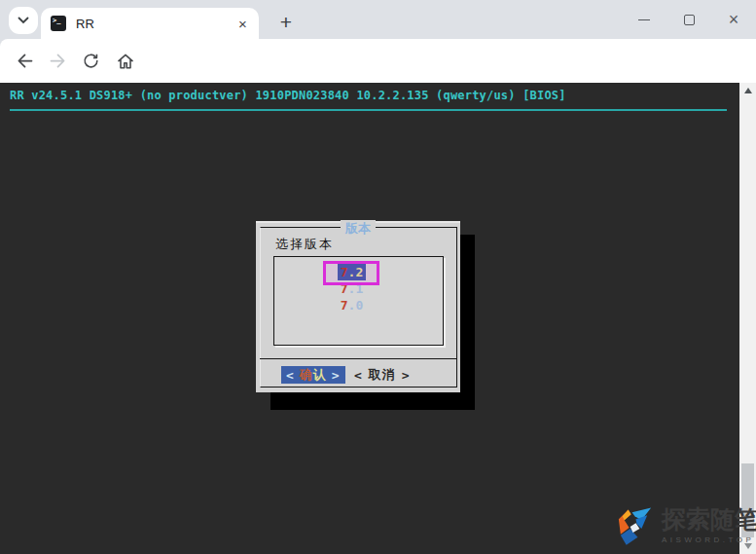 This screenshot has height=554, width=756. Describe the element at coordinates (358, 229) in the screenshot. I see `dialog-title: 版本` at that location.